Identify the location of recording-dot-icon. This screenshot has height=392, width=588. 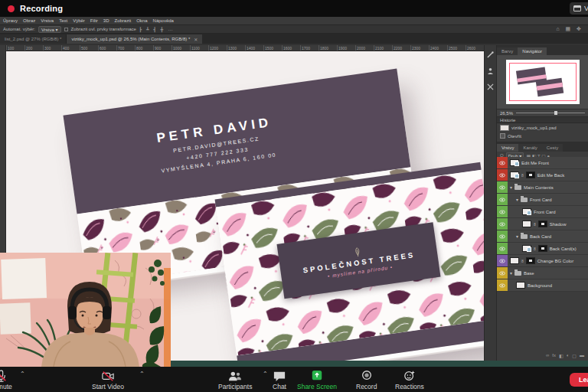
(11, 9).